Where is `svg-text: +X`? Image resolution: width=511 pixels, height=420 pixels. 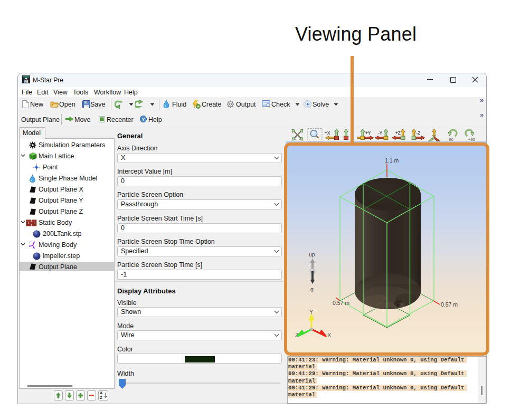
svg-text: +X is located at coordinates (327, 133).